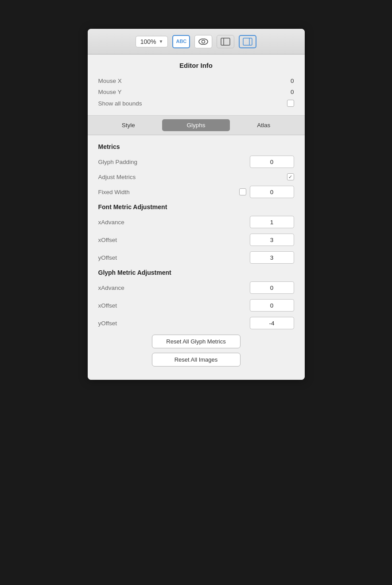 The image size is (392, 585). I want to click on mouse-x-row: Mouse X 0, so click(196, 81).